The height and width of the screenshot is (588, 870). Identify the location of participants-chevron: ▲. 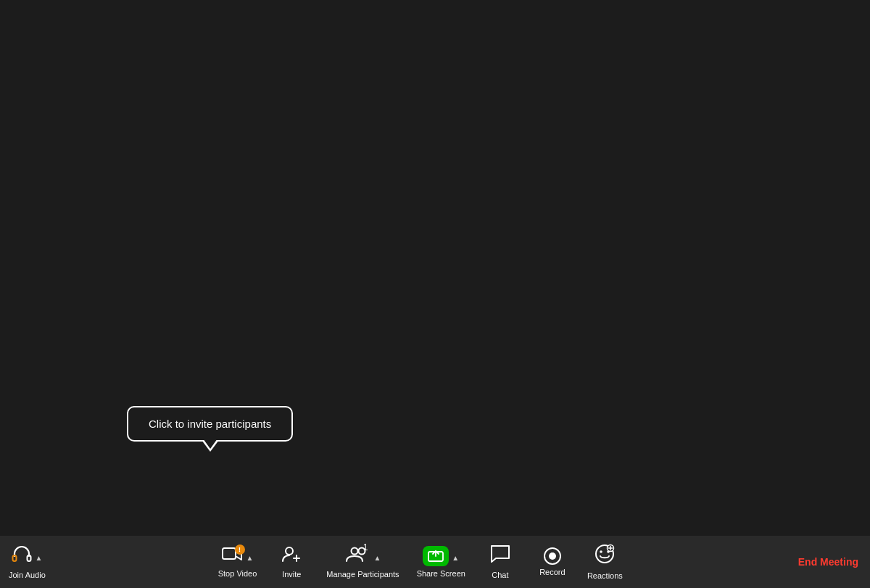
(378, 558).